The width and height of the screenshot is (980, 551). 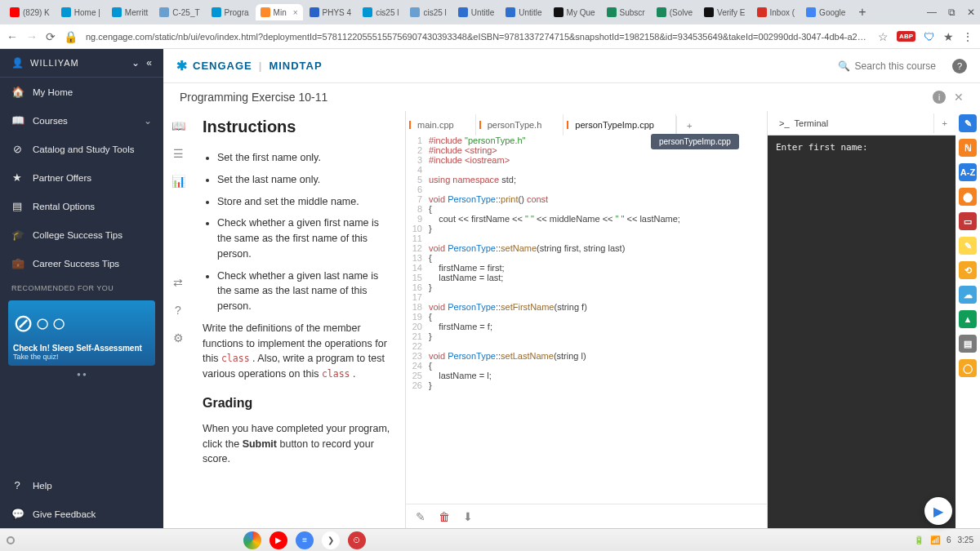 I want to click on browser-tab: (Solve, so click(x=675, y=12).